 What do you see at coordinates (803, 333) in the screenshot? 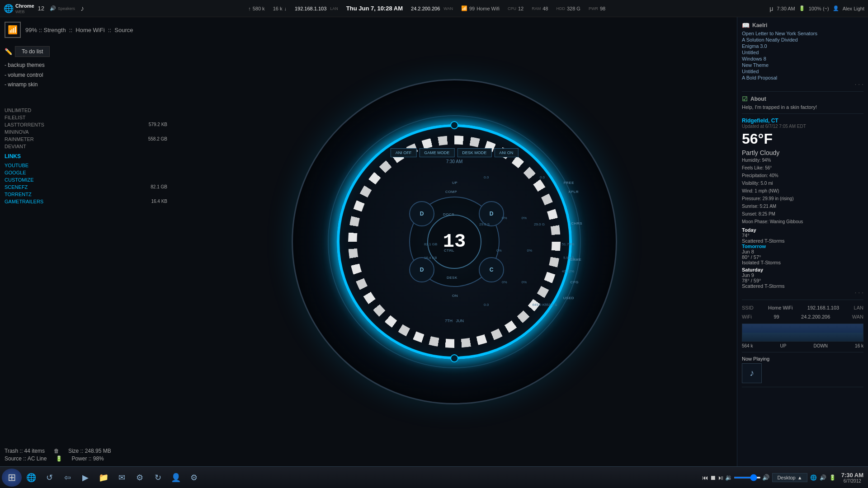
I see `bandwidth-graph` at bounding box center [803, 333].